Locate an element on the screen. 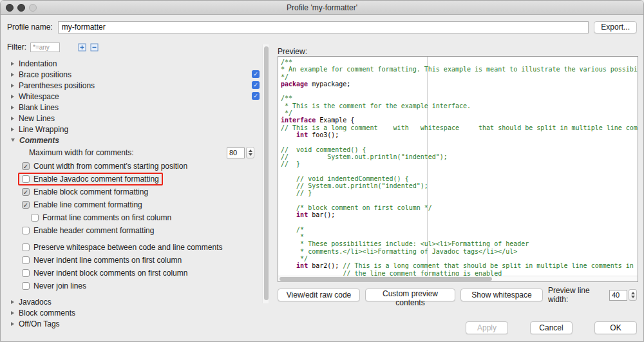  code-line: // This is a long comment with whitespac… is located at coordinates (459, 128).